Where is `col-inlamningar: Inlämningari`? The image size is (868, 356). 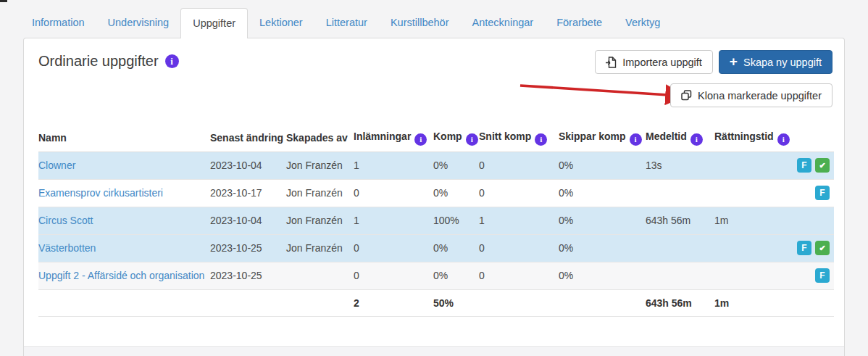
col-inlamningar: Inlämningari is located at coordinates (393, 138).